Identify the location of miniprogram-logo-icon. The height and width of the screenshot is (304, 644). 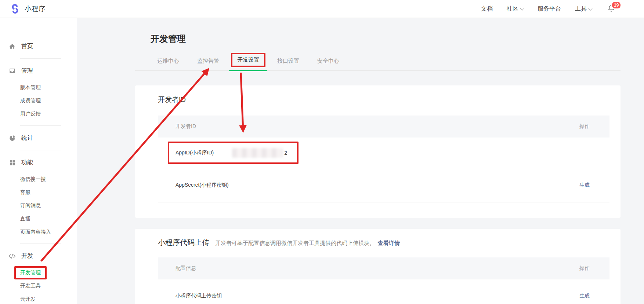
(15, 9).